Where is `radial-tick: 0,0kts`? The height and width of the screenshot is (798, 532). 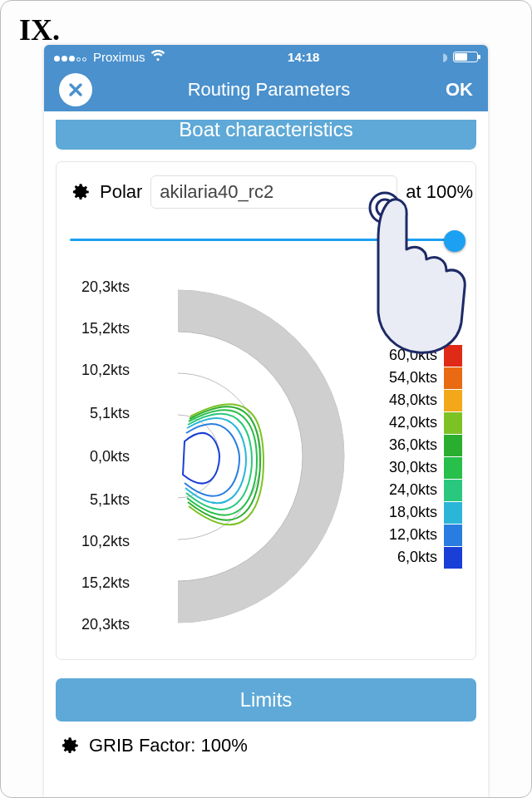
radial-tick: 0,0kts is located at coordinates (96, 457).